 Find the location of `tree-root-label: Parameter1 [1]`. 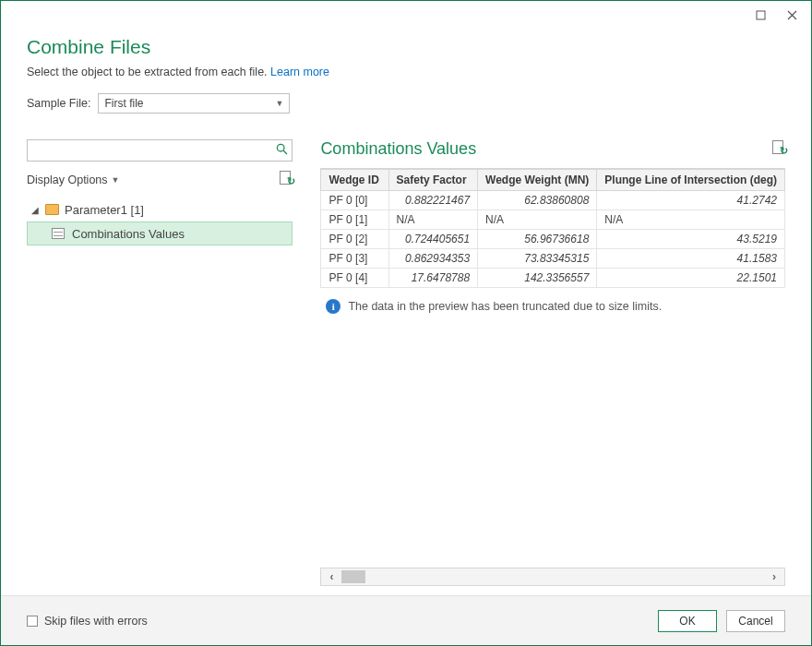

tree-root-label: Parameter1 [1] is located at coordinates (104, 210).